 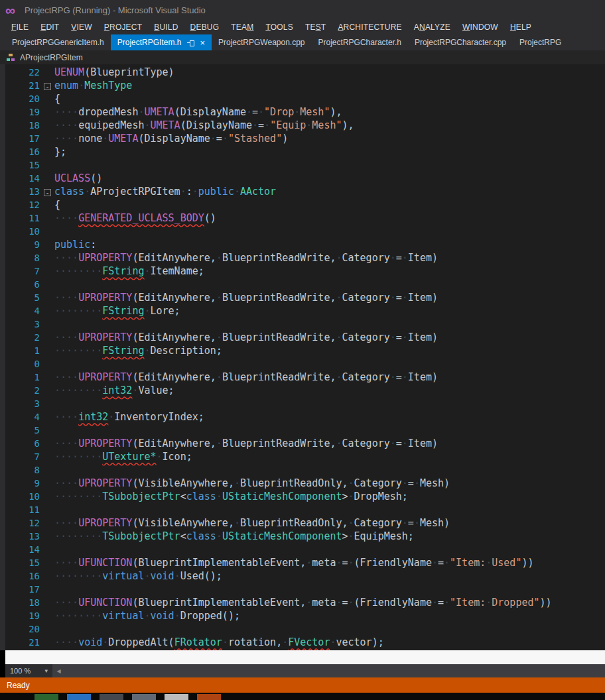 What do you see at coordinates (329, 671) in the screenshot?
I see `horizontal-scrollbar: ◀` at bounding box center [329, 671].